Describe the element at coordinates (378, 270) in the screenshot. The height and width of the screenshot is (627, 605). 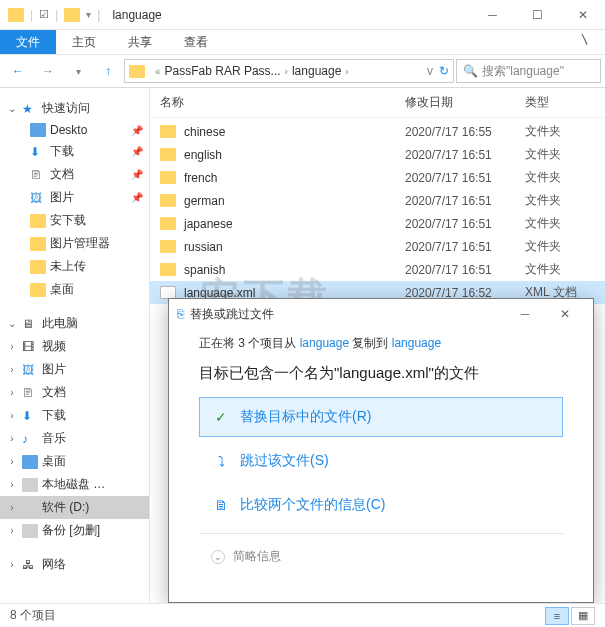
I see `file-row: spanish2020/7/17 16:51文件夹` at that location.